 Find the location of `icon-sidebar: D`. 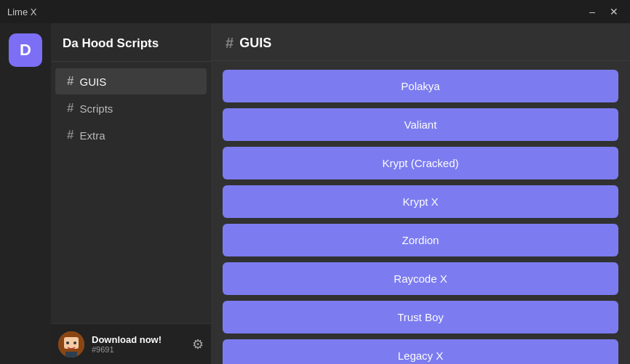

icon-sidebar: D is located at coordinates (25, 193).